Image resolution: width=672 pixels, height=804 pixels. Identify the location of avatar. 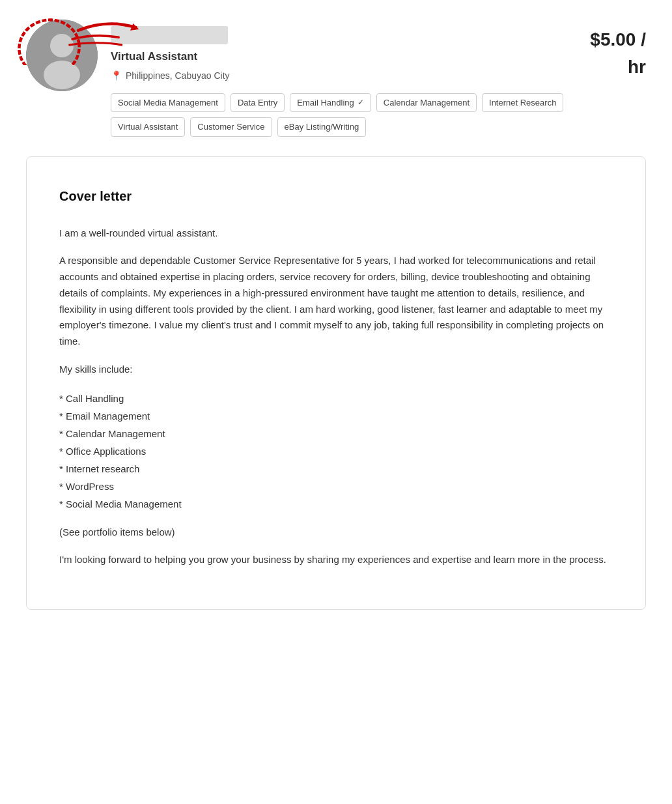
(62, 55).